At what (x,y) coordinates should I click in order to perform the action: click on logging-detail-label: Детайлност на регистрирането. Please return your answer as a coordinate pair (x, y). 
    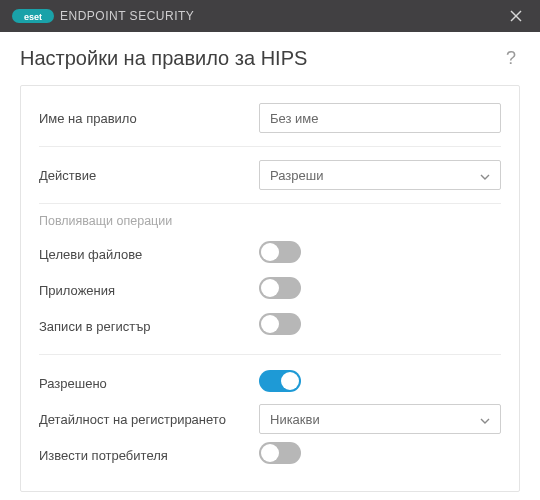
    Looking at the image, I should click on (149, 420).